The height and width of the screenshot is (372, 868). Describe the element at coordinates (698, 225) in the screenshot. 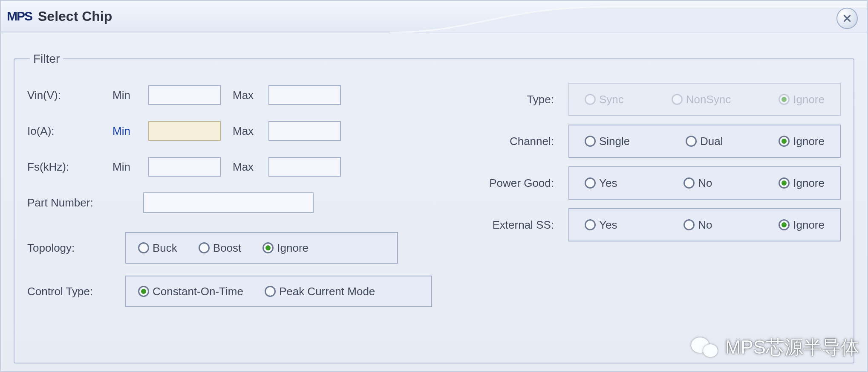

I see `external-ss-radio-no: No` at that location.